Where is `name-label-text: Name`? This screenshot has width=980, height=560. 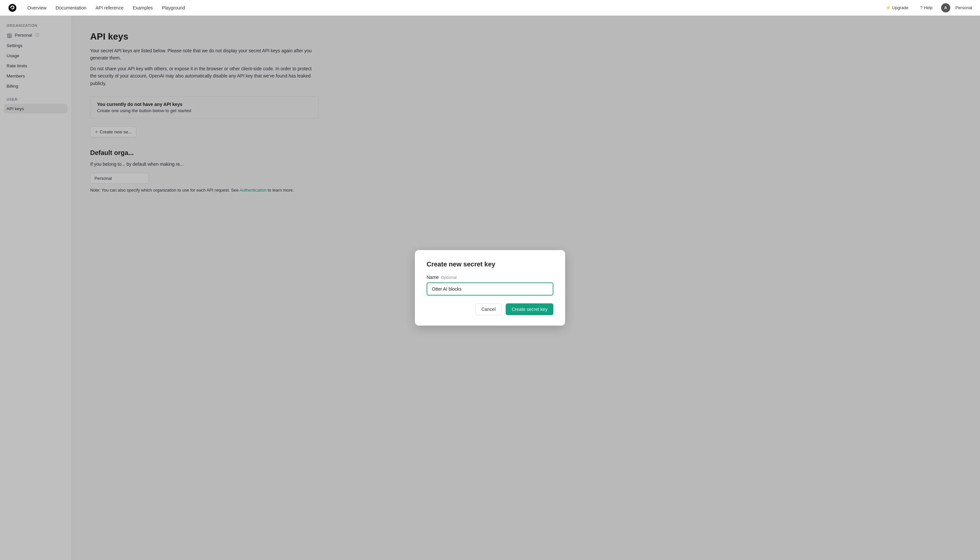
name-label-text: Name is located at coordinates (433, 277).